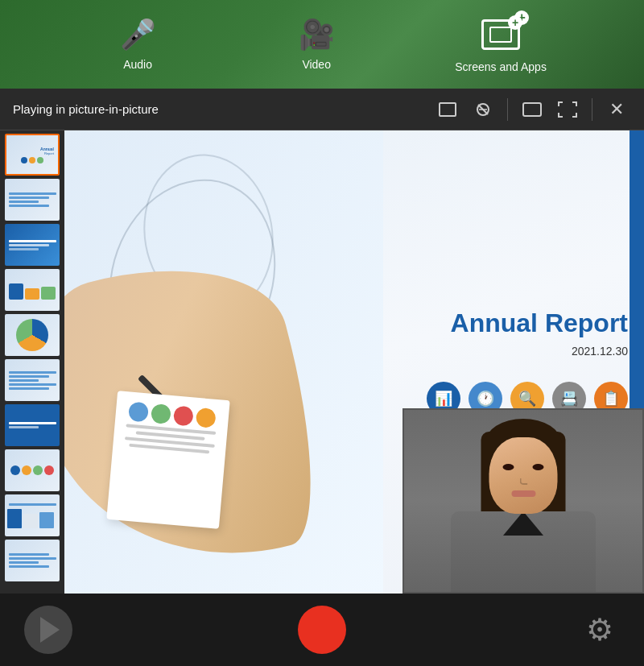  What do you see at coordinates (617, 110) in the screenshot?
I see `pip-close-button: ✕` at bounding box center [617, 110].